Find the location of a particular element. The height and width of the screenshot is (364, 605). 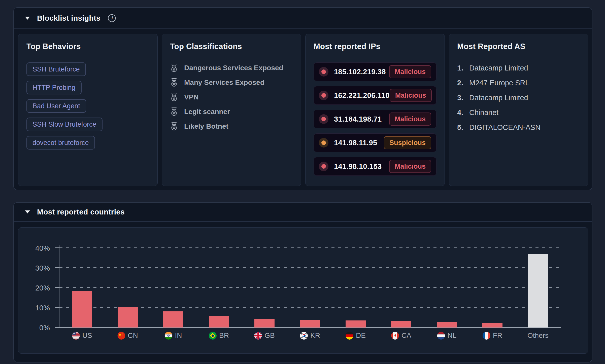

chart-x-label-kr: KR is located at coordinates (310, 336).